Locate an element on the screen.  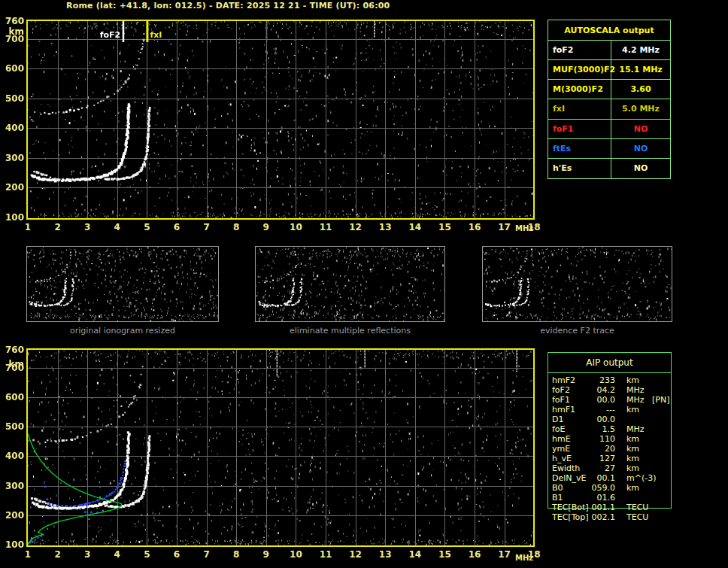
aip-parameter-value: 001.1 is located at coordinates (601, 507).